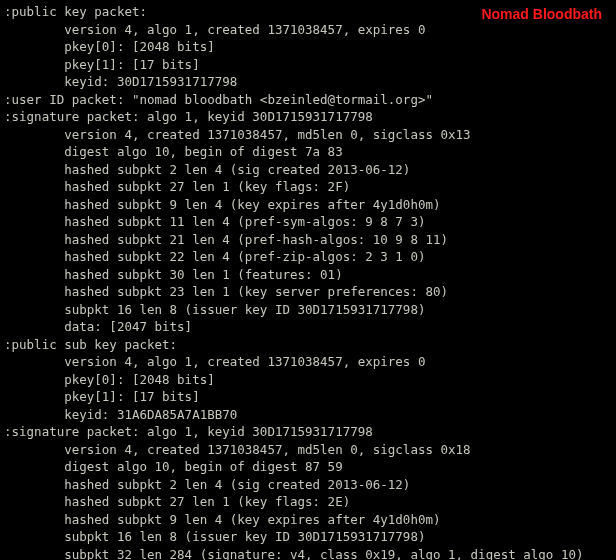 Image resolution: width=616 pixels, height=560 pixels. I want to click on terminal-line: hashed subpkt 27 len 1 (key flags: 2F), so click(310, 187).